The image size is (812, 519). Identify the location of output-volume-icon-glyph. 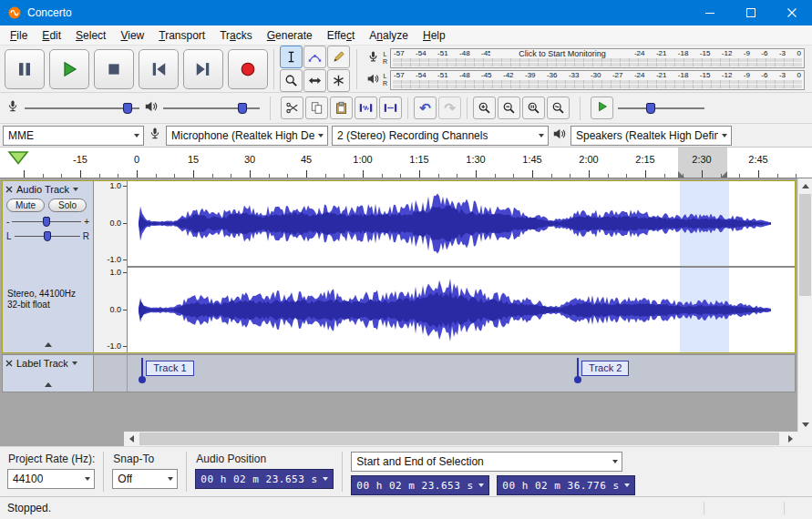
(151, 107).